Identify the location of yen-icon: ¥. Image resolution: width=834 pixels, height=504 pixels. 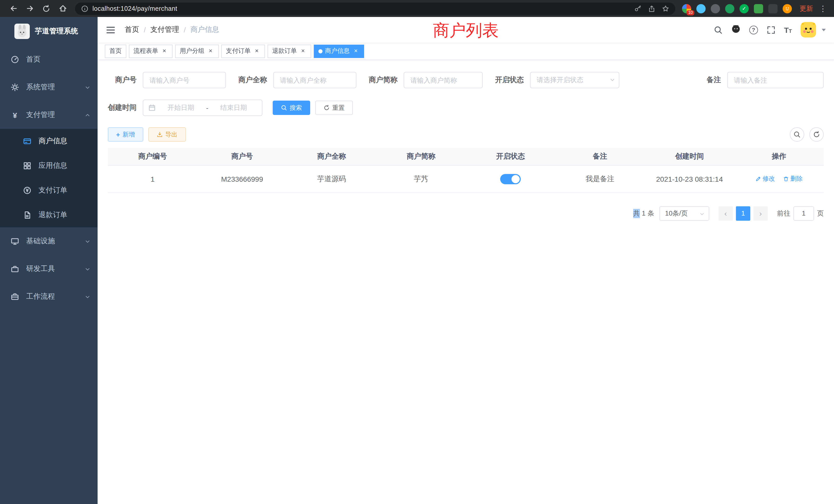
(15, 115).